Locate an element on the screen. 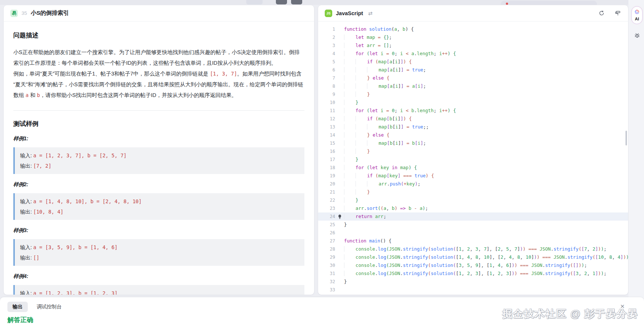 This screenshot has width=644, height=325. code-line: 24 return arr; is located at coordinates (473, 217).